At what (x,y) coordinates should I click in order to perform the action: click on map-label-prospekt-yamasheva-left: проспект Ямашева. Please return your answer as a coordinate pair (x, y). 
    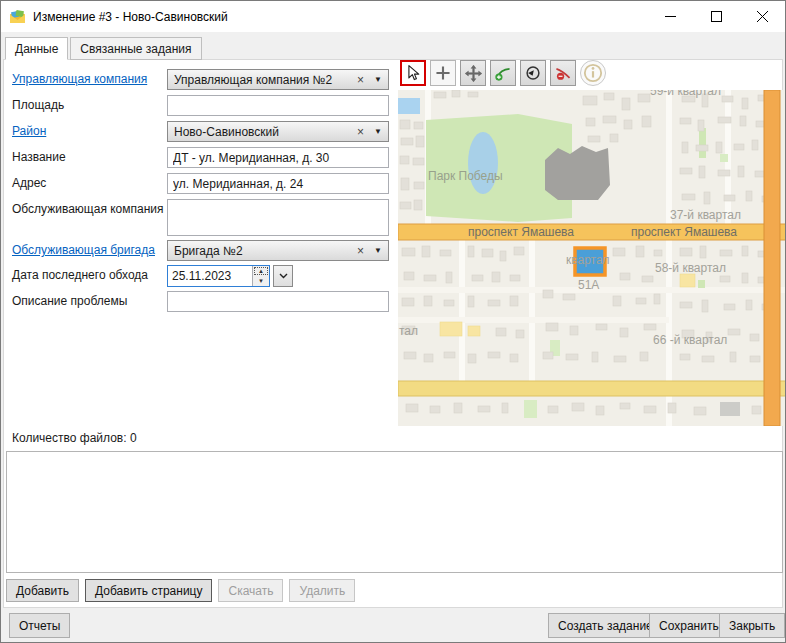
    Looking at the image, I should click on (521, 232).